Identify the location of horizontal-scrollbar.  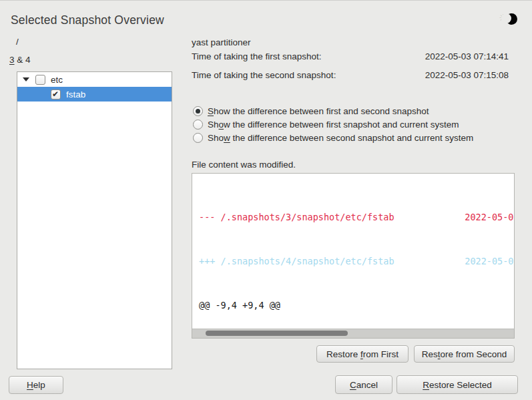
(353, 333).